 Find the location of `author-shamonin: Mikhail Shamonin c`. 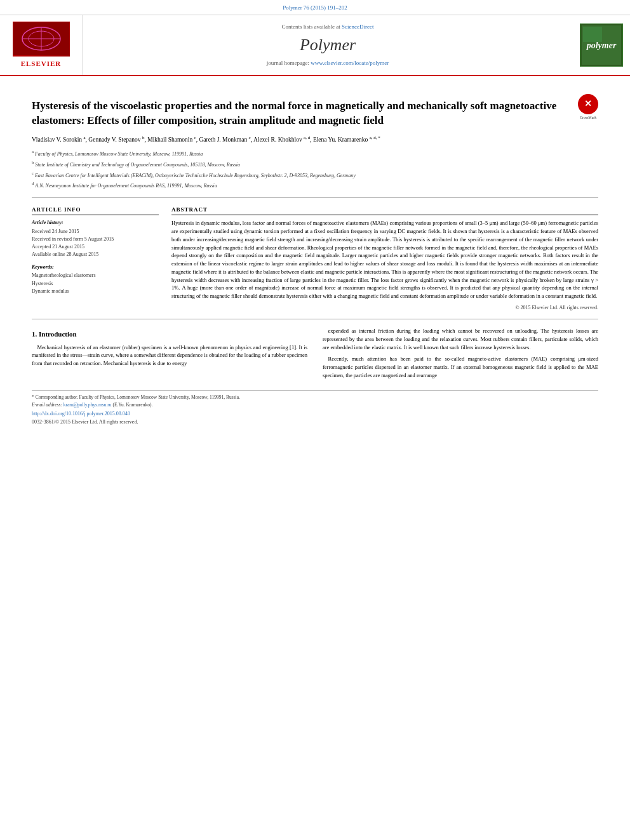

author-shamonin: Mikhail Shamonin c is located at coordinates (171, 140).